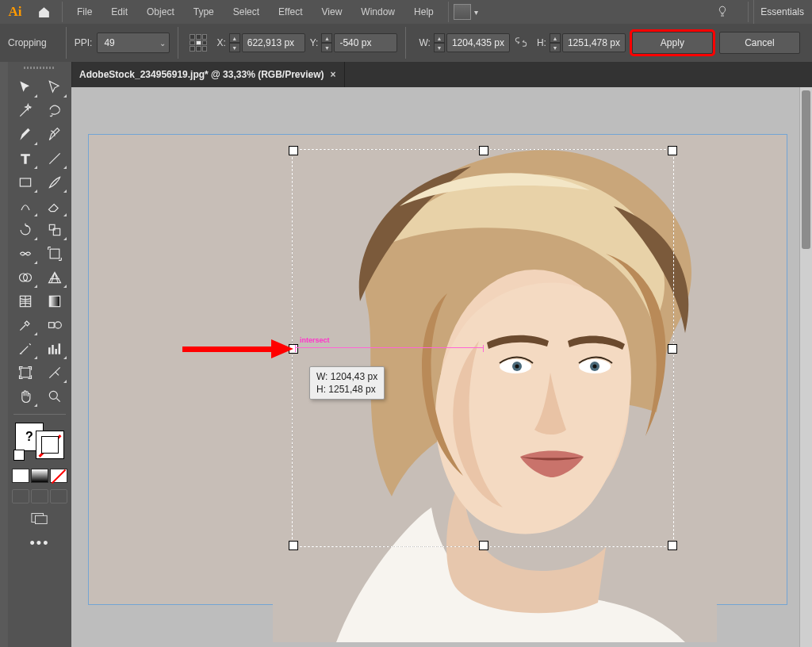  Describe the element at coordinates (40, 67) in the screenshot. I see `panel-grip` at that location.